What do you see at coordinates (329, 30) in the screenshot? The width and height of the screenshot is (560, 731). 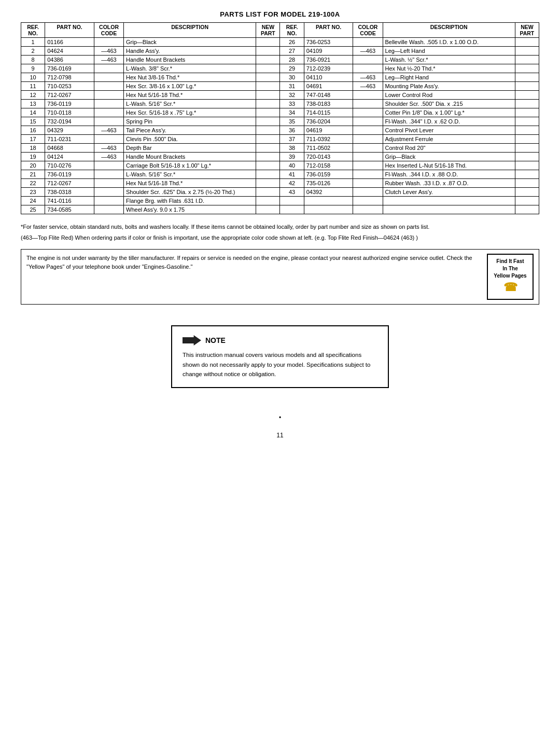 I see `header-part-no2: PART NO.` at bounding box center [329, 30].